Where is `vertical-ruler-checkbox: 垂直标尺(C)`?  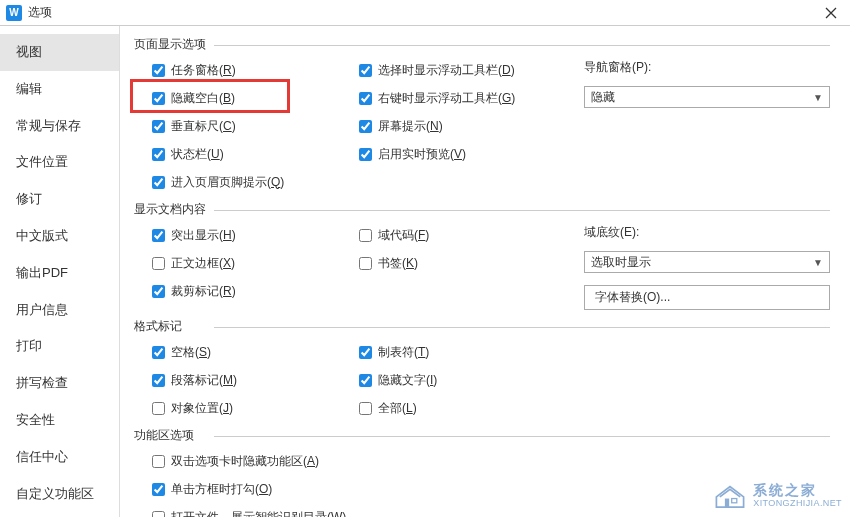 vertical-ruler-checkbox: 垂直标尺(C) is located at coordinates (256, 126).